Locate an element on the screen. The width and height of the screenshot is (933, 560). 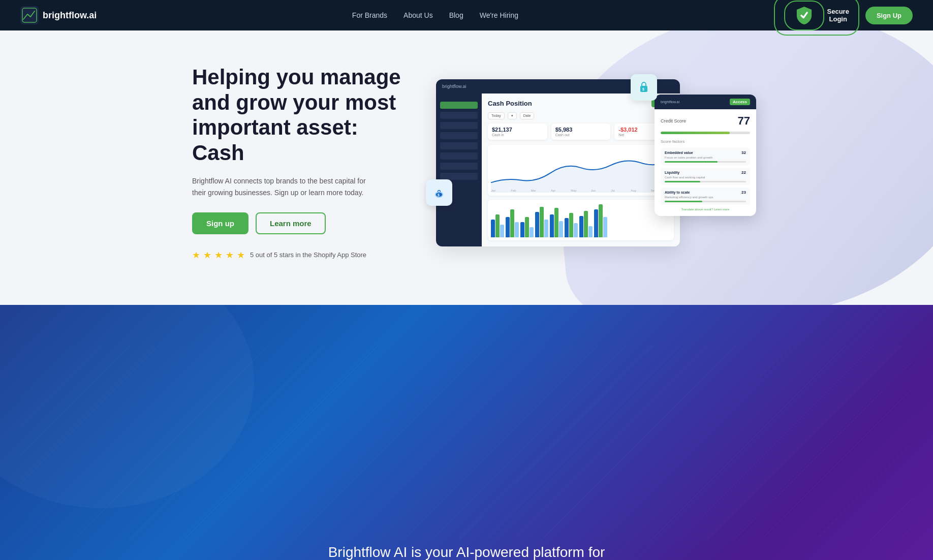
dash-main-area: Cash Position + Invest Today ▾ Date $21,… is located at coordinates (581, 170).